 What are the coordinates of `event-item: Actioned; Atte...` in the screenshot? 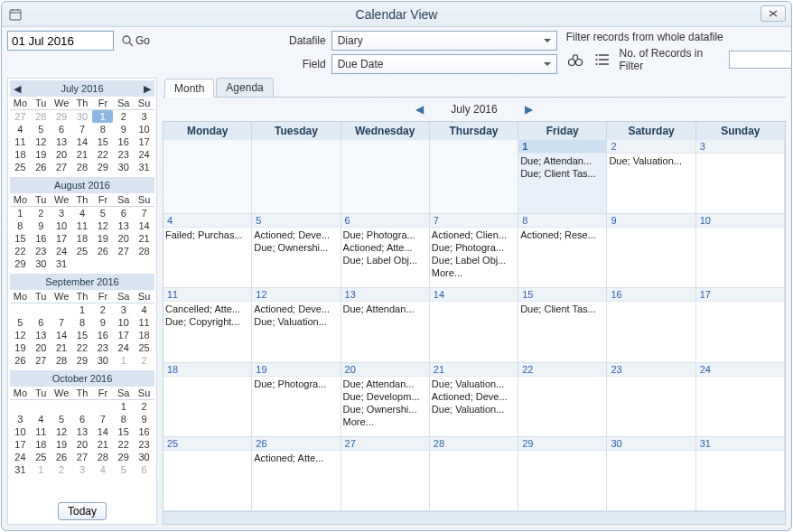 It's located at (296, 458).